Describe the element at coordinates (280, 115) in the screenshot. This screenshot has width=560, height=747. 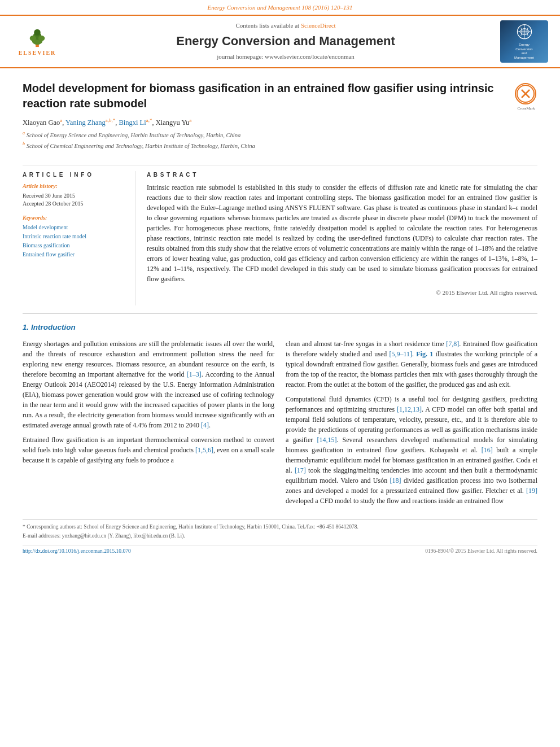
I see `article-title-section: Model development for biomass gasificati…` at that location.